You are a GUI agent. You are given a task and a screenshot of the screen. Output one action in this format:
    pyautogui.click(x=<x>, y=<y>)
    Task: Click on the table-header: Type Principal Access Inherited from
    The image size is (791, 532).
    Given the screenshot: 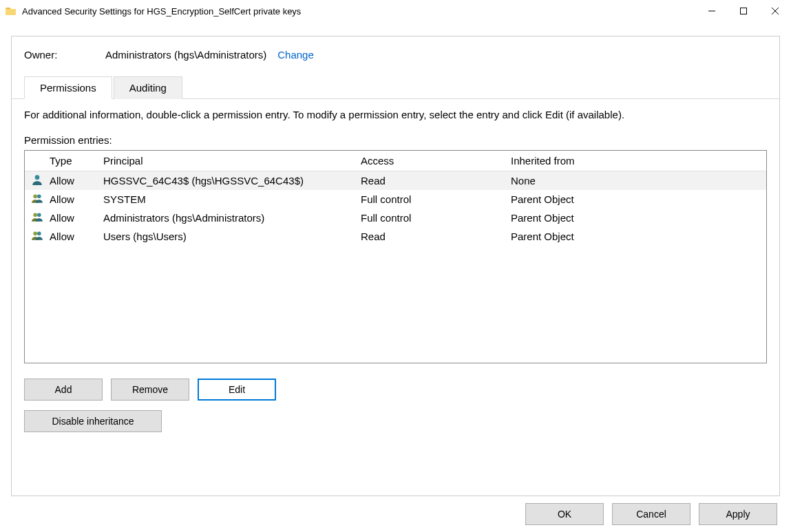 What is the action you would take?
    pyautogui.click(x=395, y=161)
    